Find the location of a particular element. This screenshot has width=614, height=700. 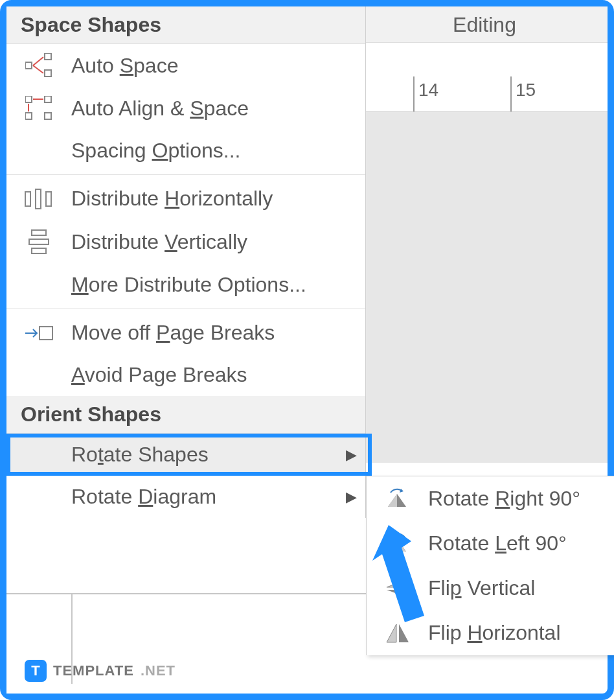

menu-label: Spacing Options... is located at coordinates (218, 150).